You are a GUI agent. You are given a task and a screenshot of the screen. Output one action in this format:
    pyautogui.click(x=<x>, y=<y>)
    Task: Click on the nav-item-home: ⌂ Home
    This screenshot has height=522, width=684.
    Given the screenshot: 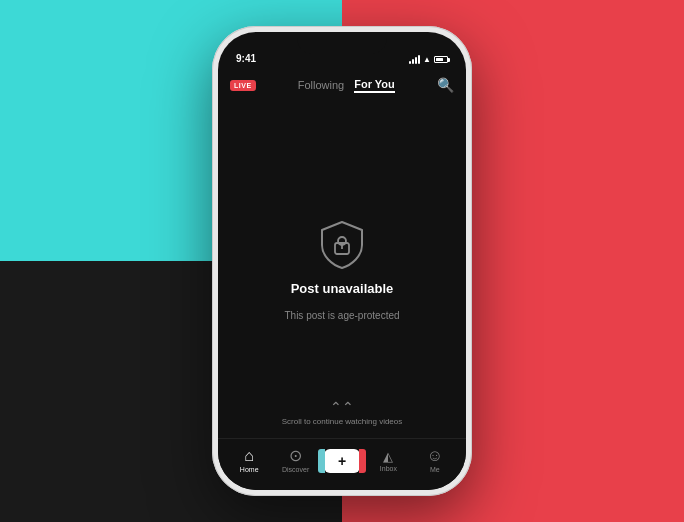 What is the action you would take?
    pyautogui.click(x=249, y=460)
    